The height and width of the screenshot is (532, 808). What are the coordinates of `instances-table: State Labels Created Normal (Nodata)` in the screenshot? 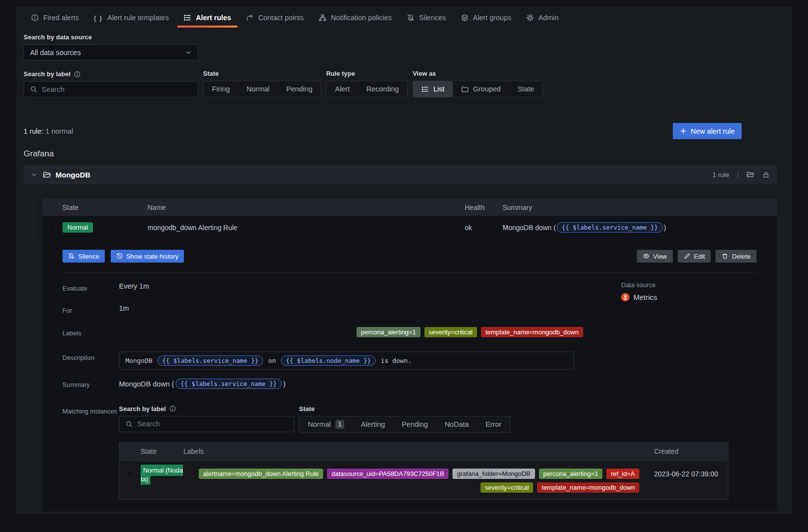 It's located at (424, 471).